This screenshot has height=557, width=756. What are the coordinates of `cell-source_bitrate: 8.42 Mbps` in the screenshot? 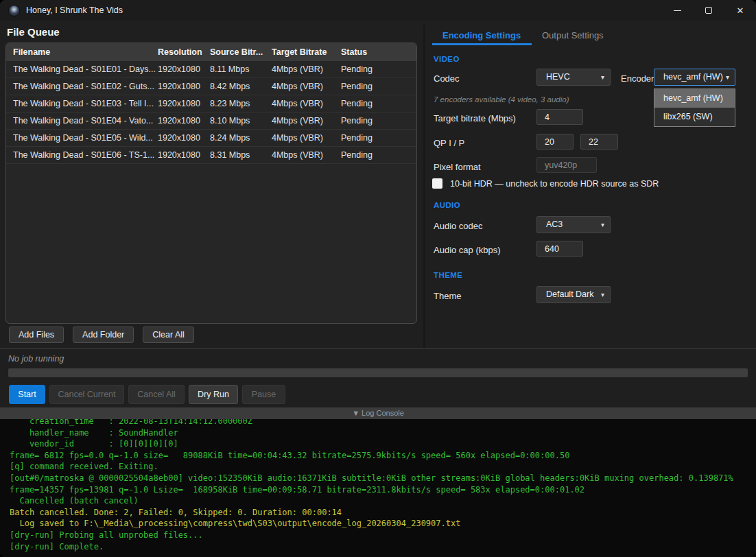 It's located at (239, 86).